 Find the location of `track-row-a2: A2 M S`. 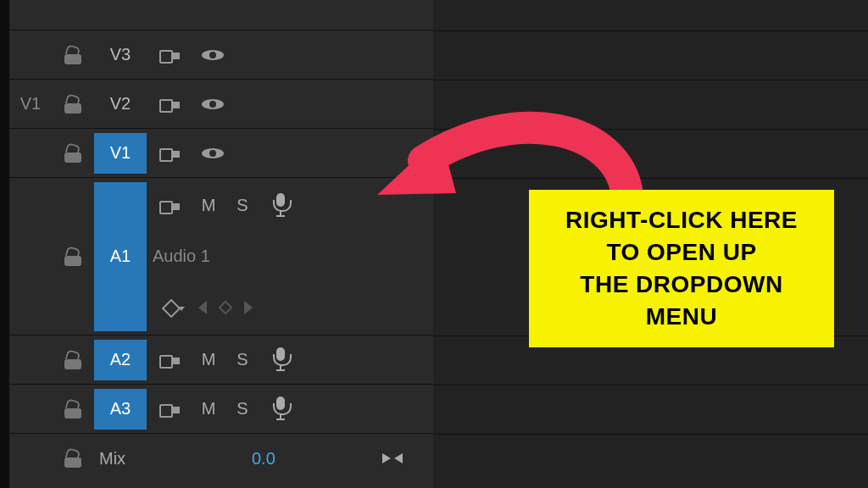

track-row-a2: A2 M S is located at coordinates (221, 360).